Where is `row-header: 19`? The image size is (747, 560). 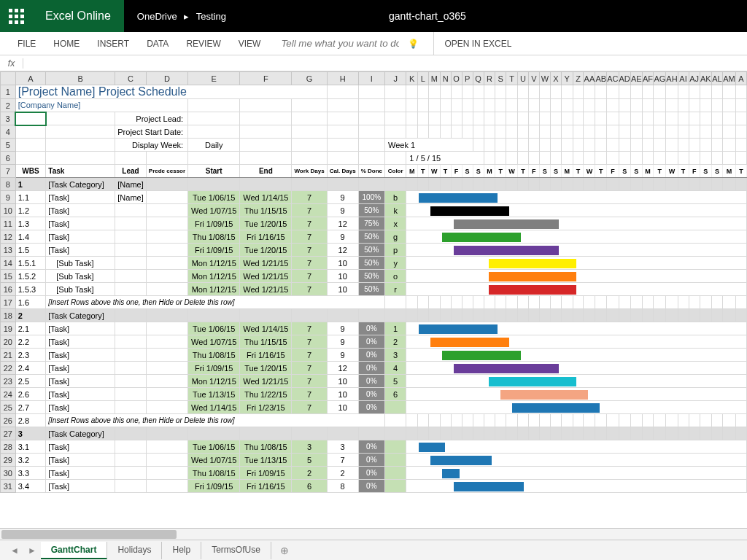
row-header: 19 is located at coordinates (9, 329).